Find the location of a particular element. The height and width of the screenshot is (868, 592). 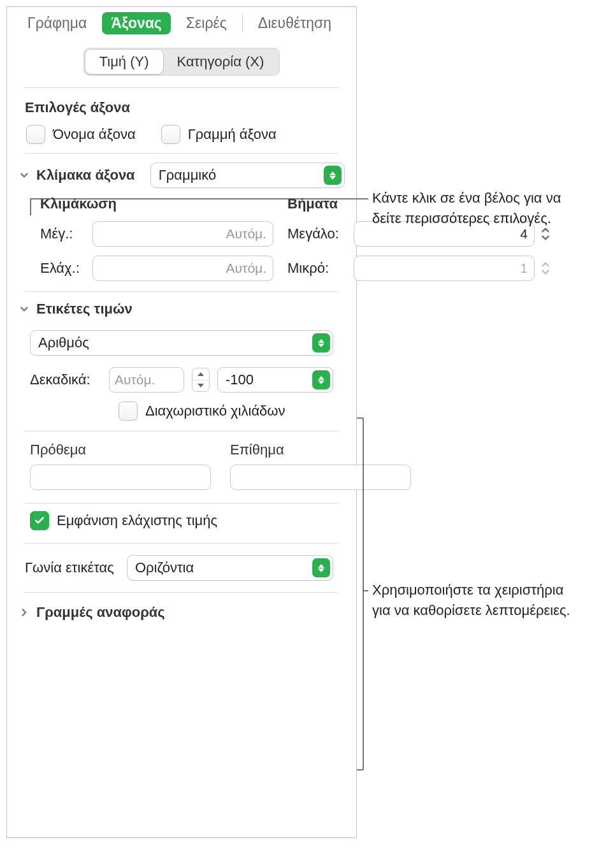

axis-scale-type-popup: Γραμμικό is located at coordinates (247, 175).